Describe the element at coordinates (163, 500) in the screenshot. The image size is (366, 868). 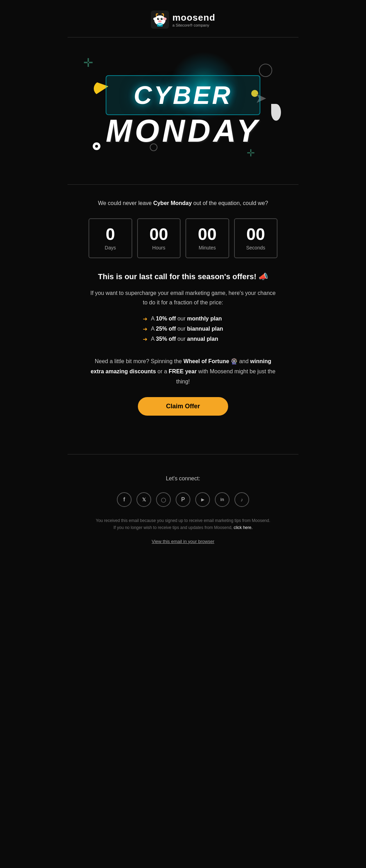
I see `instagram-link: ◯` at that location.